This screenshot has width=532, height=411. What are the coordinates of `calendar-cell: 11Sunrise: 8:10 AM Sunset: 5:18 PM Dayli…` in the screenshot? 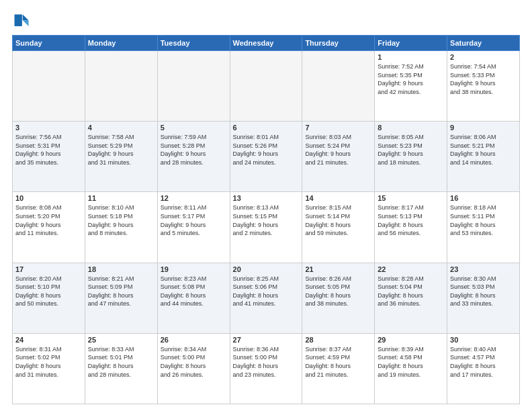 It's located at (121, 227).